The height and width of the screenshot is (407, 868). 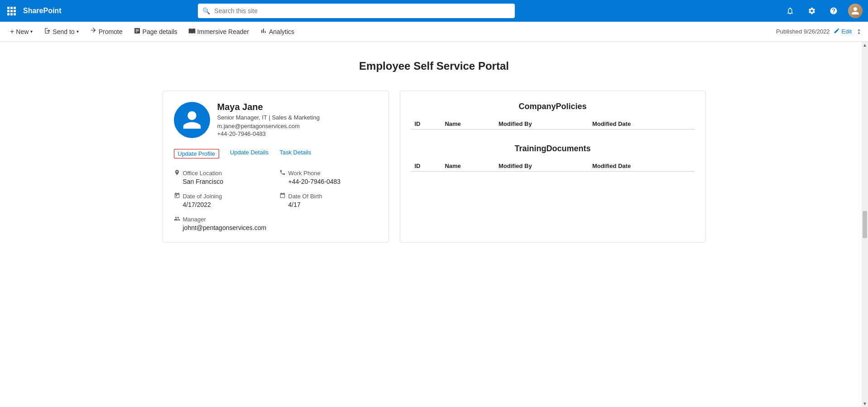 What do you see at coordinates (219, 32) in the screenshot?
I see `immersive-reader-button: Immersive Reader` at bounding box center [219, 32].